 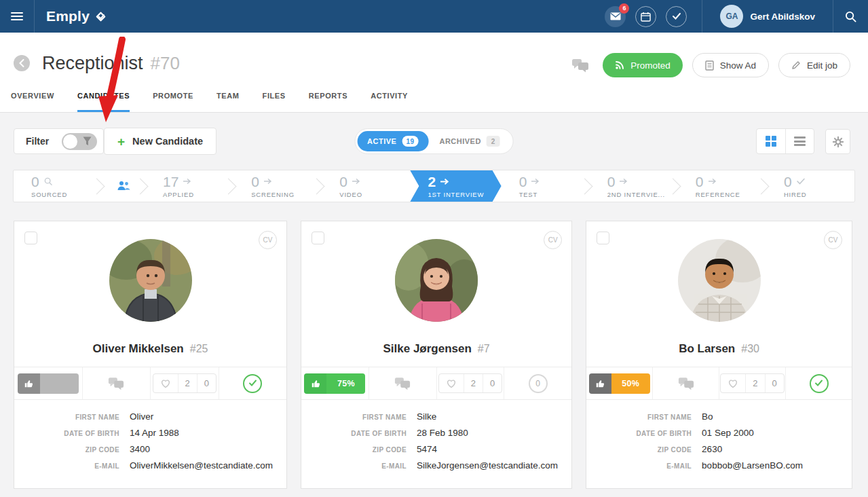 What do you see at coordinates (712, 449) in the screenshot?
I see `field-value: 2630` at bounding box center [712, 449].